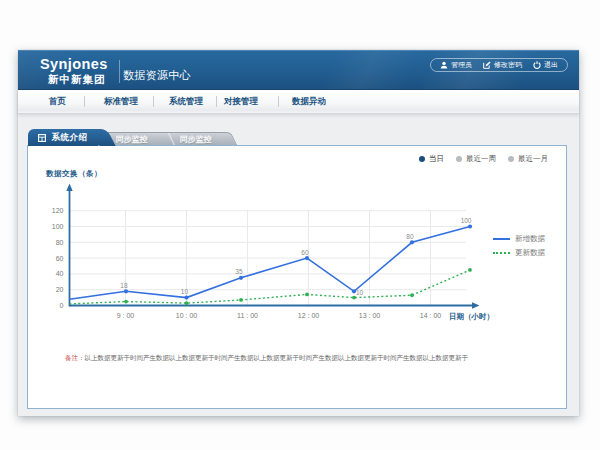  I want to click on brand-logo-cn: 新中新集团, so click(78, 80).